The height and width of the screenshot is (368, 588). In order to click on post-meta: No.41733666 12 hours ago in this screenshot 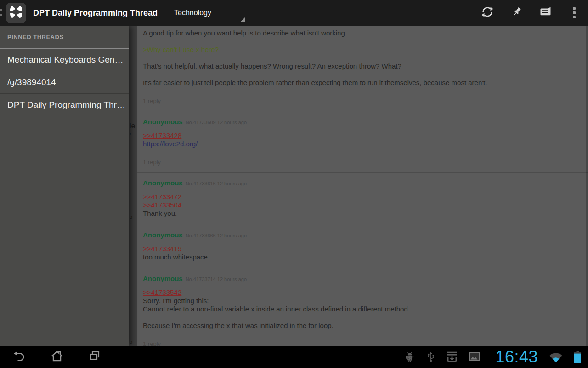, I will do `click(216, 236)`.